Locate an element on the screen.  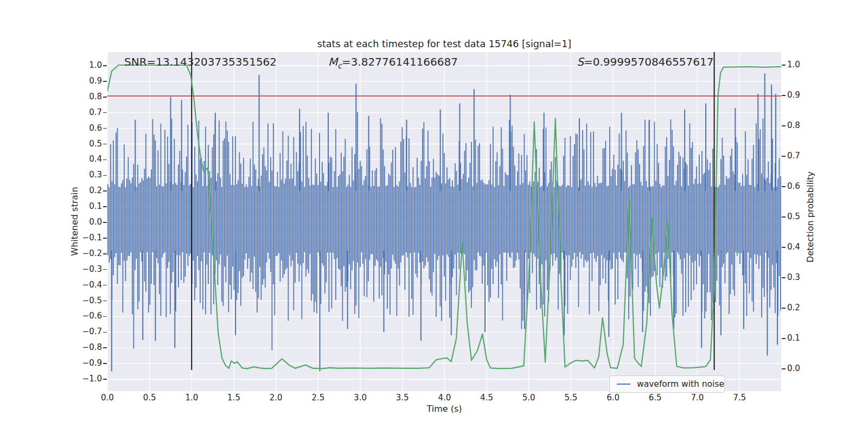
x-tick-label: 3.5 is located at coordinates (403, 398).